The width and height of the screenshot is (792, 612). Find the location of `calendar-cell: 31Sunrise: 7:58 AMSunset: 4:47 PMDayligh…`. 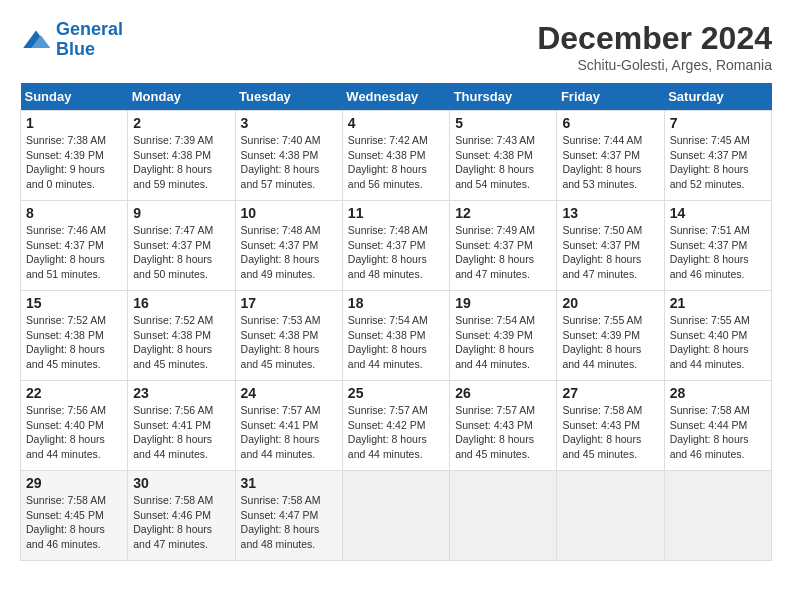

calendar-cell: 31Sunrise: 7:58 AMSunset: 4:47 PMDayligh… is located at coordinates (288, 516).